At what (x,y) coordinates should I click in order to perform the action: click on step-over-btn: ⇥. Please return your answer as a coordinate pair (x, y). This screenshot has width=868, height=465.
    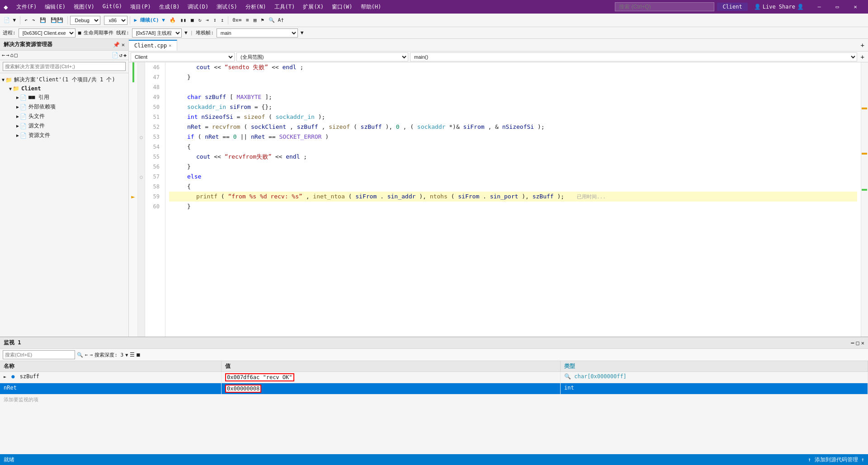
    Looking at the image, I should click on (207, 20).